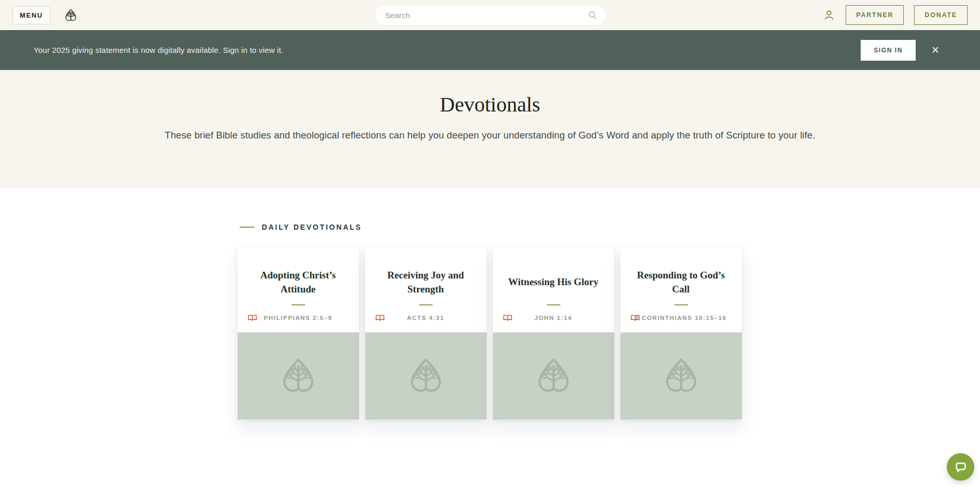 The width and height of the screenshot is (980, 490). I want to click on partner-button: PARTNER, so click(875, 15).